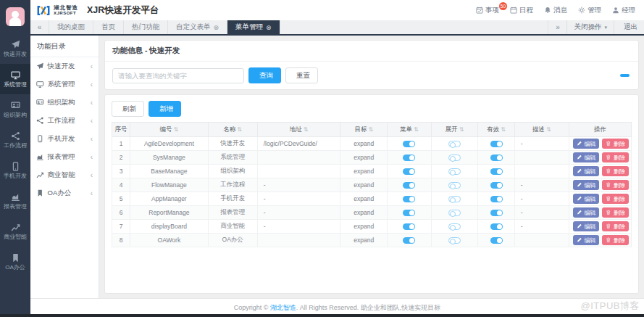  What do you see at coordinates (15, 262) in the screenshot?
I see `rail-item-7: OA办公` at bounding box center [15, 262].